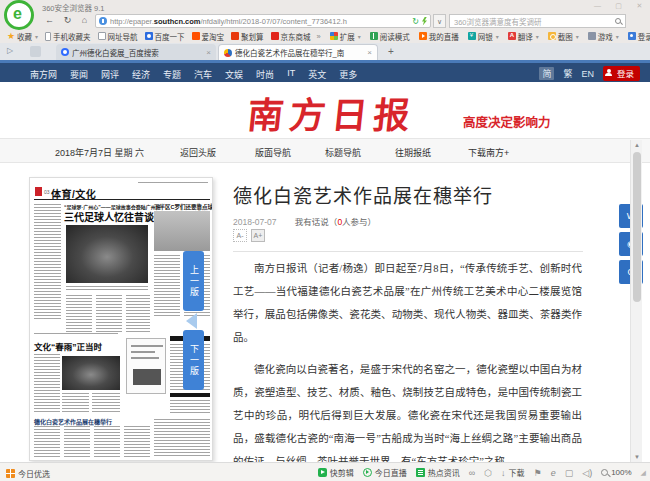 The width and height of the screenshot is (650, 481). I want to click on live-circle-icon, so click(368, 472).